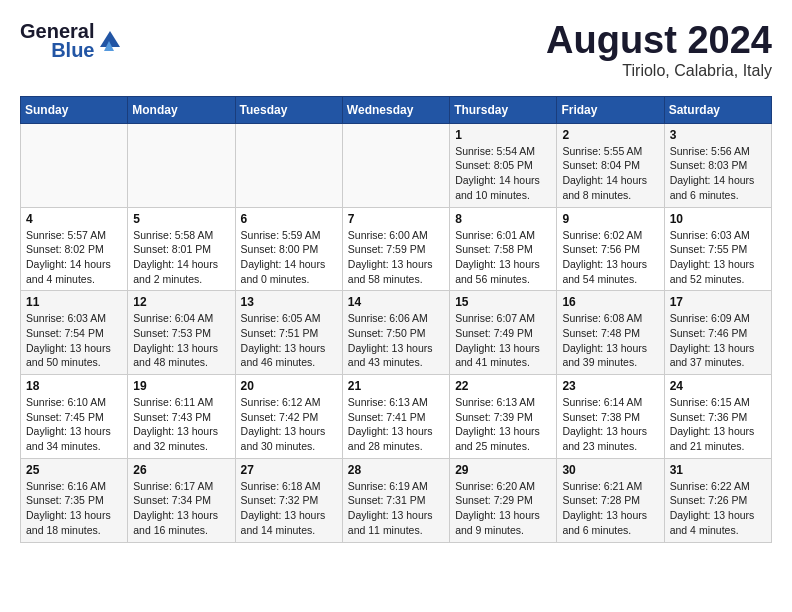 The height and width of the screenshot is (612, 792). I want to click on day-info: Sunrise: 6:05 AM Sunset: 7:51 PM Dayligh…, so click(289, 340).